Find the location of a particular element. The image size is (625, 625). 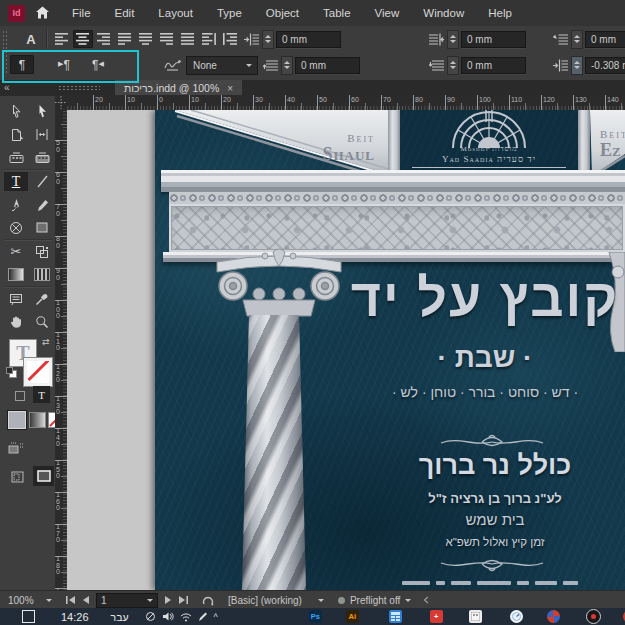

rectangle-tool is located at coordinates (42, 228).